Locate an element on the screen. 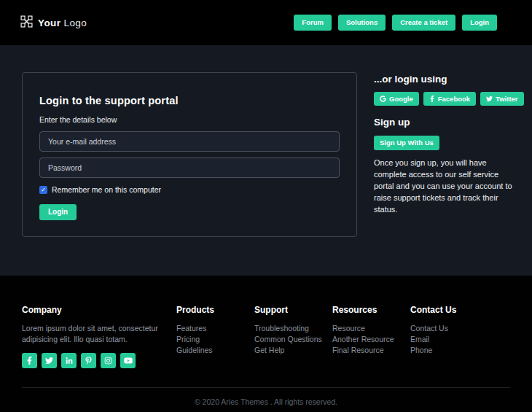  link-another-resource: Another Resource is located at coordinates (372, 340).